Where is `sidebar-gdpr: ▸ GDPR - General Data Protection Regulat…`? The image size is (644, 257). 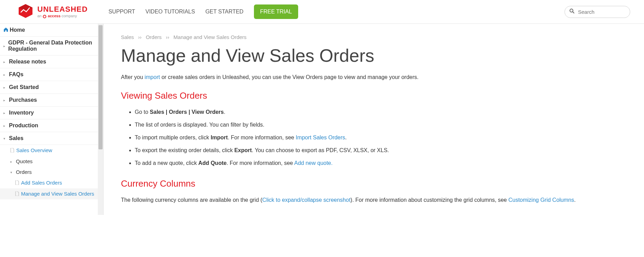
sidebar-gdpr: ▸ GDPR - General Data Protection Regulat… is located at coordinates (52, 46).